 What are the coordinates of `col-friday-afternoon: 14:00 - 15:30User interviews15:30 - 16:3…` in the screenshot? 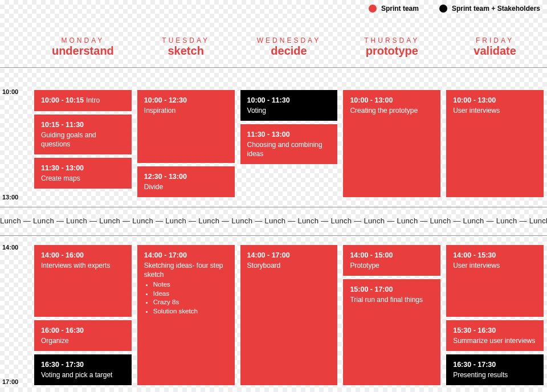 It's located at (495, 315).